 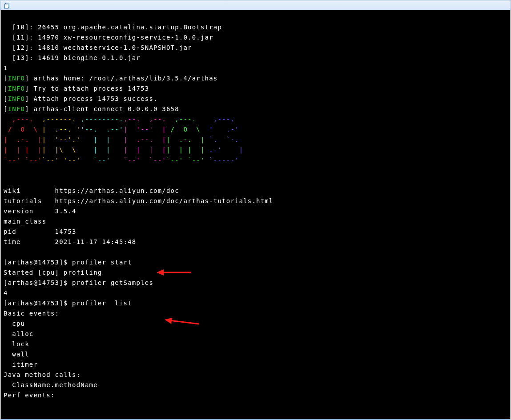 What do you see at coordinates (40, 211) in the screenshot?
I see `meta-row: version 3.5.4` at bounding box center [40, 211].